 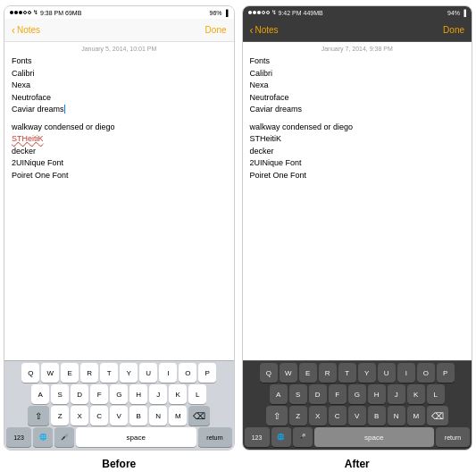 What do you see at coordinates (120, 164) in the screenshot?
I see `note-line-10: 2UINique Font` at bounding box center [120, 164].